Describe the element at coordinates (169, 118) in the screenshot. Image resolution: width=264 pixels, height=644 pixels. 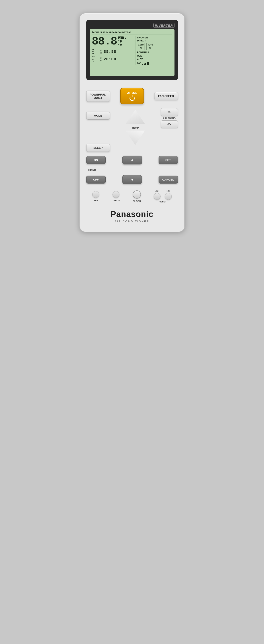
I see `air-swing-controls: ⇅ AIR SWING <>` at that location.